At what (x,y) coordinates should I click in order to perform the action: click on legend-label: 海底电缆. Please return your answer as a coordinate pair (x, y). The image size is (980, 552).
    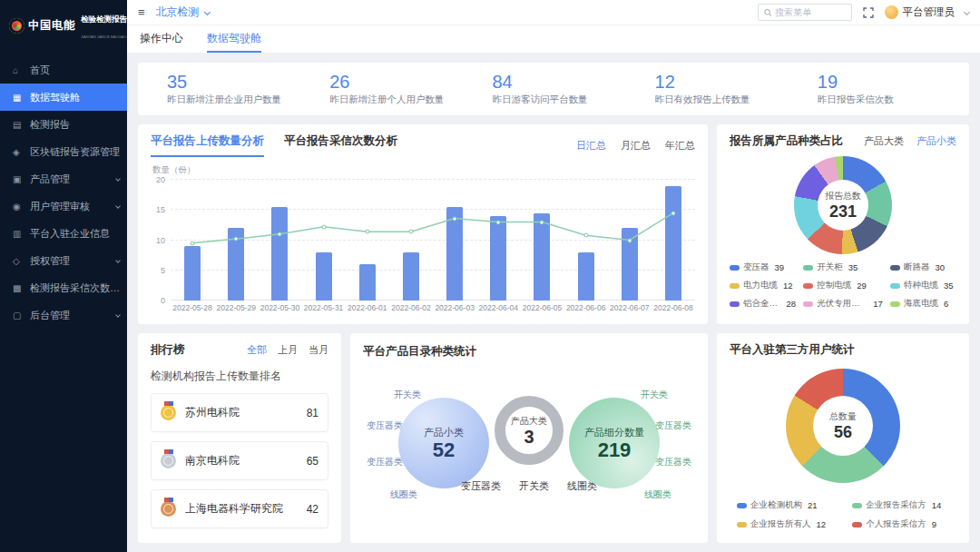
    Looking at the image, I should click on (921, 303).